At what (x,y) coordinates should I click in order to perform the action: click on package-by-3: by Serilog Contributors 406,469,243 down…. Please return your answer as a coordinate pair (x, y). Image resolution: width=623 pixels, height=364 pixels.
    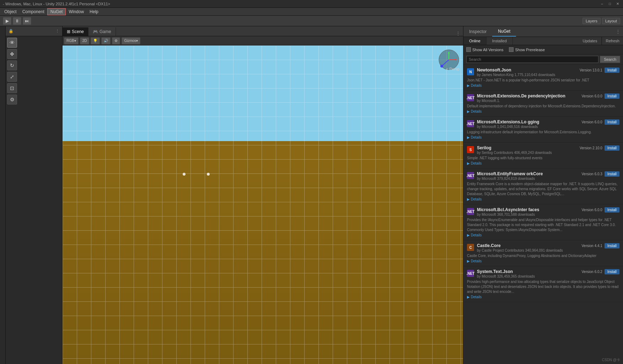
    Looking at the image, I should click on (548, 153).